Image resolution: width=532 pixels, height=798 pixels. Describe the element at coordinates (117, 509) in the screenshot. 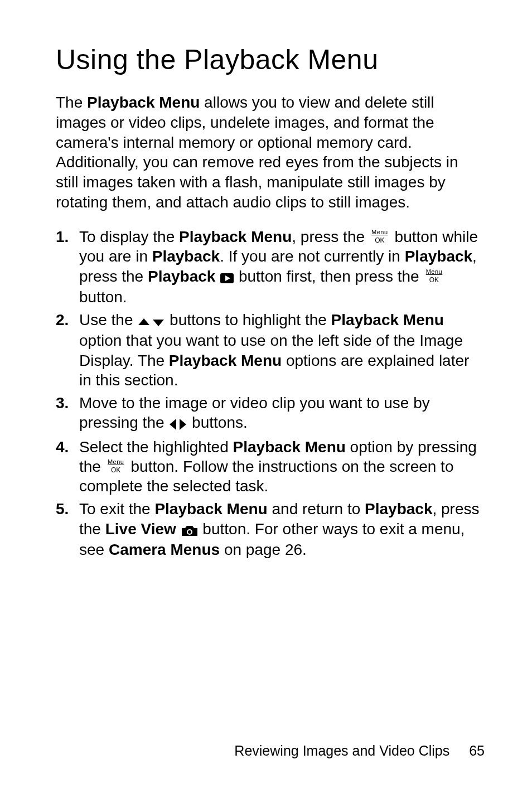

I see `text: To exit the` at that location.